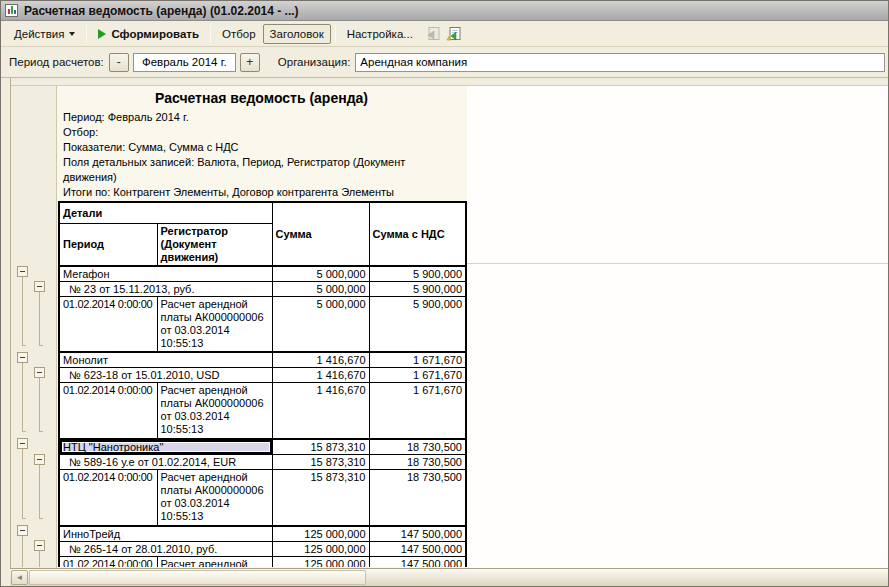  What do you see at coordinates (20, 578) in the screenshot?
I see `arrow-left-icon: ◄` at bounding box center [20, 578].